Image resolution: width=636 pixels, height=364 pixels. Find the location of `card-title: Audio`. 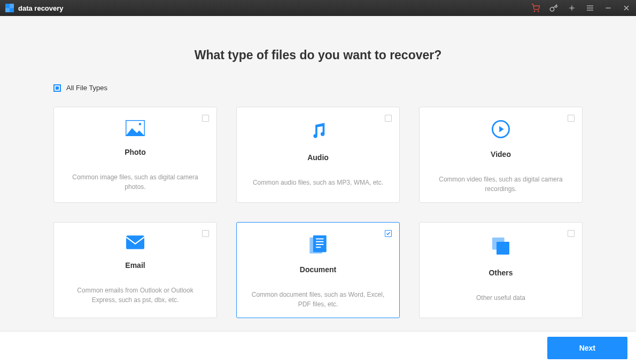

card-title: Audio is located at coordinates (318, 157).